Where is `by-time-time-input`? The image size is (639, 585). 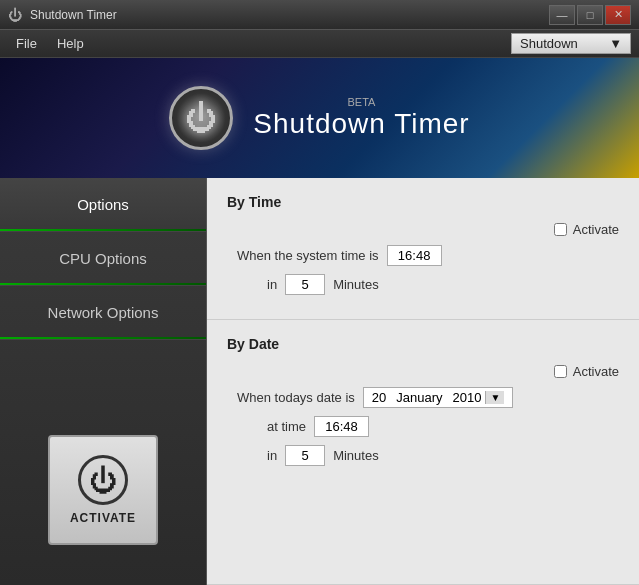
by-time-time-input is located at coordinates (414, 256).